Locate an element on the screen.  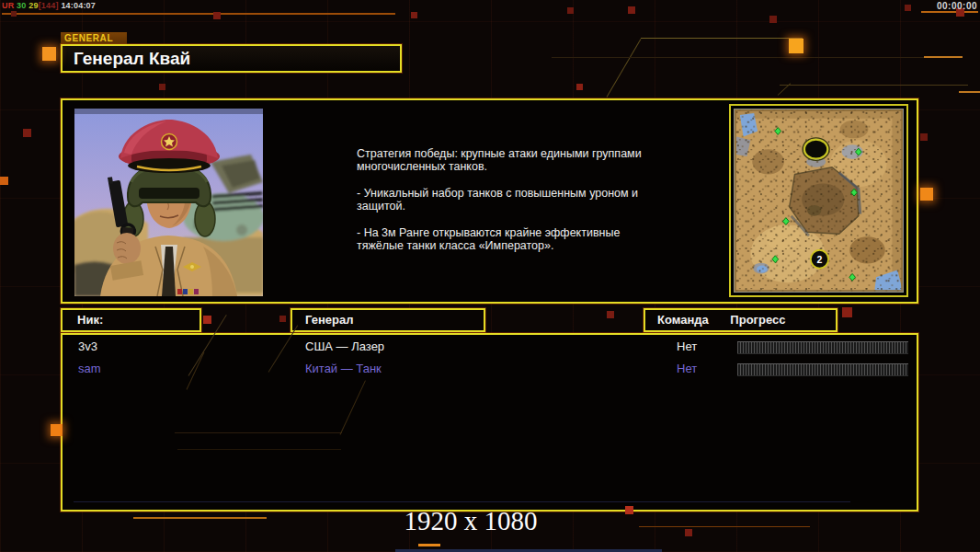
description-paragraph: - Уникальный набор танков с повышенным у… is located at coordinates (510, 200).